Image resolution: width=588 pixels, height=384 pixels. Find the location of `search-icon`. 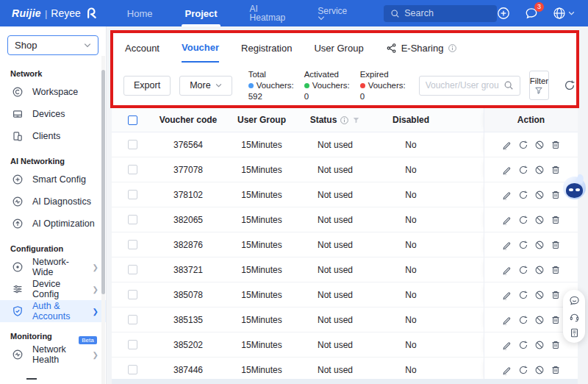

search-icon is located at coordinates (509, 85).